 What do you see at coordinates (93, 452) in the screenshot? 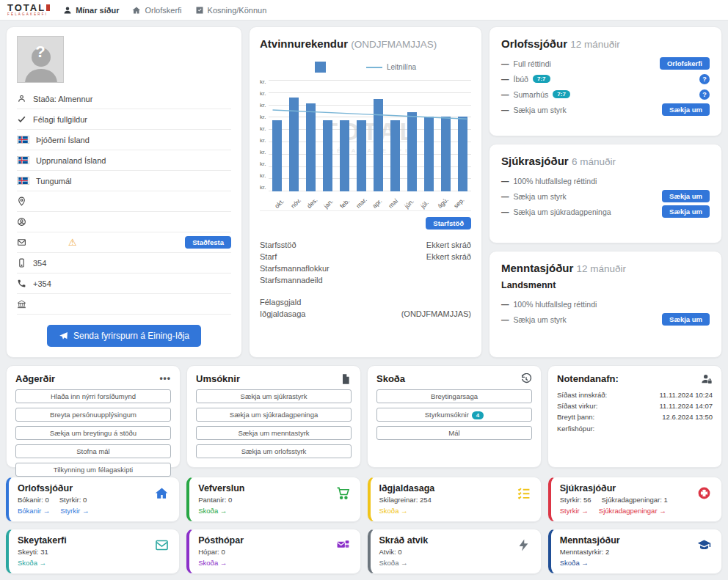
I see `create-case-button: Stofna mál` at bounding box center [93, 452].